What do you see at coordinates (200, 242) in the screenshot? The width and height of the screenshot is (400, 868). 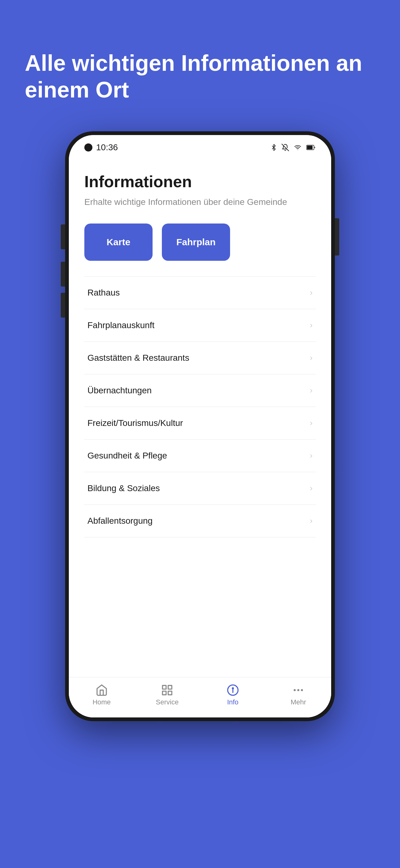 I see `quick-actions: Karte Fahrplan` at bounding box center [200, 242].